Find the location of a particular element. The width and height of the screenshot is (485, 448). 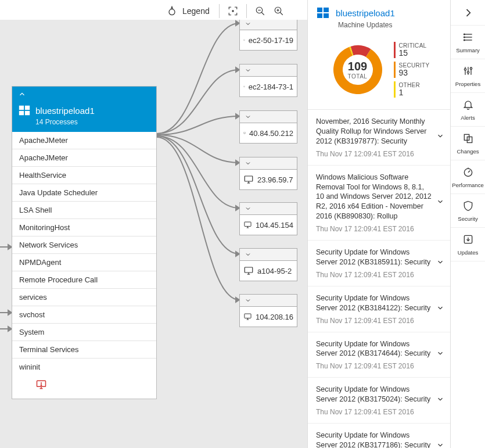

remote-node: ec2-50-17-19 is located at coordinates (268, 40).